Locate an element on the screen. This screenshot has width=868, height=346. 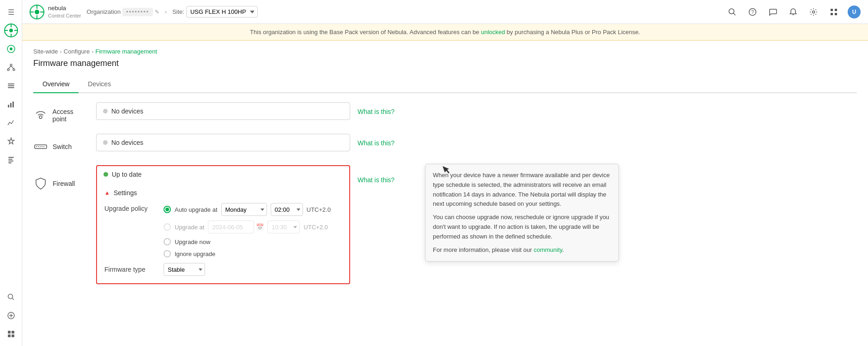
access-point-icon is located at coordinates (41, 115).